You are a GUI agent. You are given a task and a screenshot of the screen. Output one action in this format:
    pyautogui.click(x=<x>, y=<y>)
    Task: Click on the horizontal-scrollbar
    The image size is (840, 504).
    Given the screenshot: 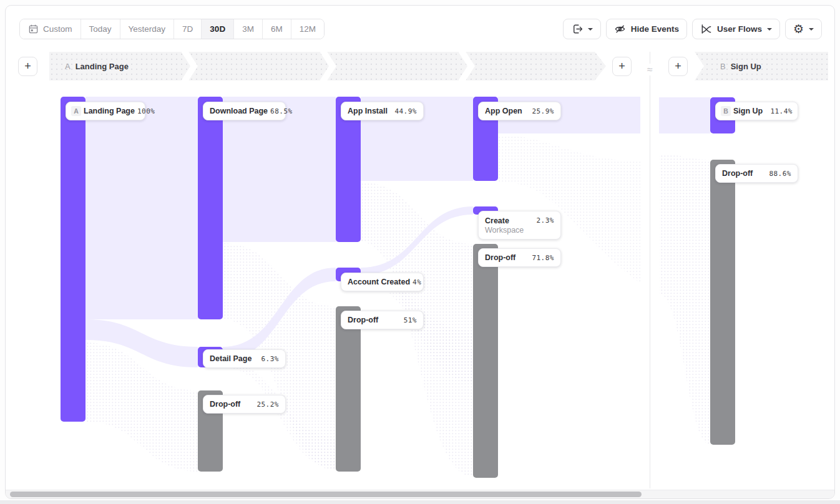 What is the action you would take?
    pyautogui.click(x=420, y=494)
    